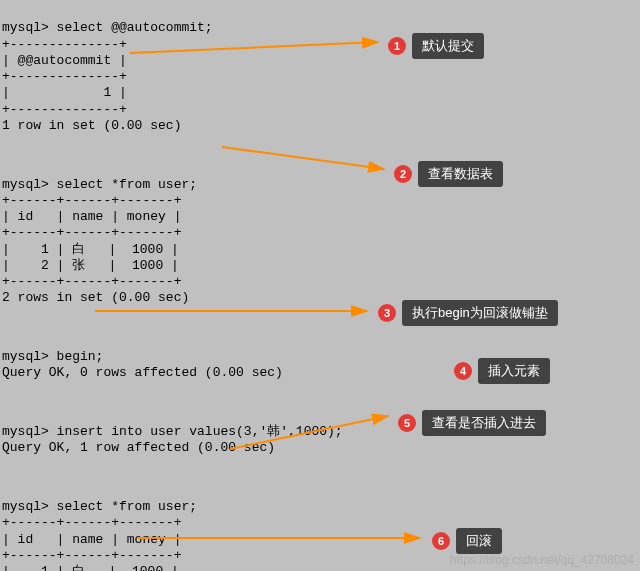 The image size is (640, 571). What do you see at coordinates (397, 46) in the screenshot?
I see `badge-number: 1` at bounding box center [397, 46].